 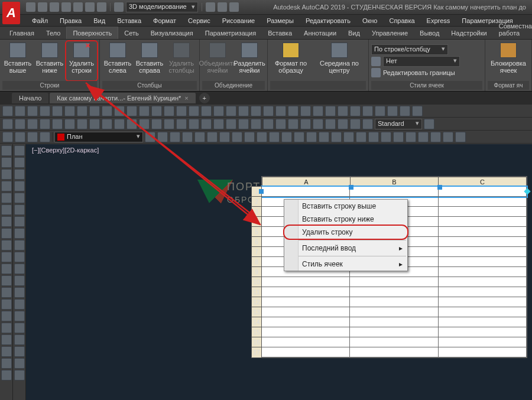 What do you see at coordinates (394, 352) in the screenshot?
I see `table-row: 17` at bounding box center [394, 352].